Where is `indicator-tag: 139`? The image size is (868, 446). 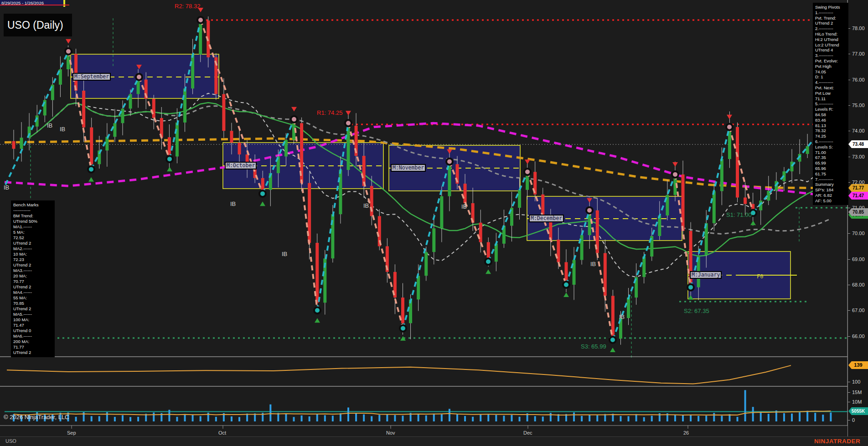
indicator-tag: 139 is located at coordinates (858, 365).